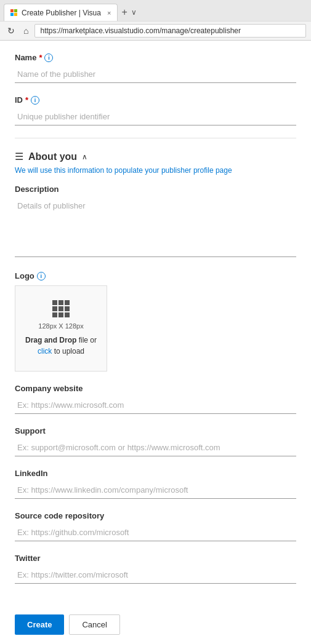 The height and width of the screenshot is (644, 311). I want to click on id-input, so click(155, 117).